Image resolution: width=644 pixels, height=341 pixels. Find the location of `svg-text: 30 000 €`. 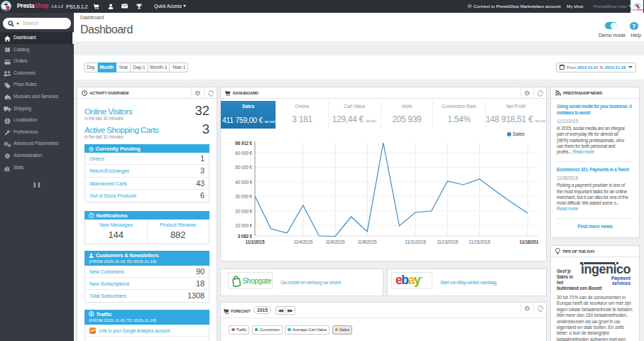

svg-text: 30 000 € is located at coordinates (244, 196).